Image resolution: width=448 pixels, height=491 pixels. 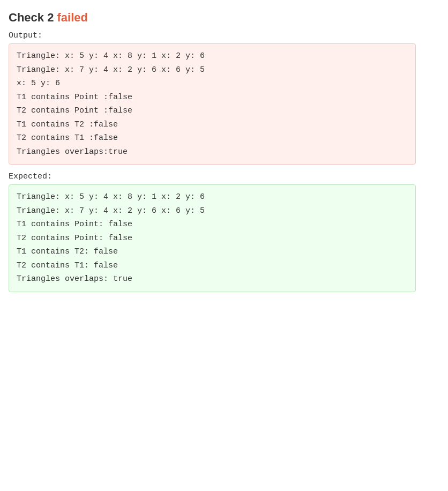 What do you see at coordinates (224, 177) in the screenshot?
I see `expected-label: Expected:` at bounding box center [224, 177].